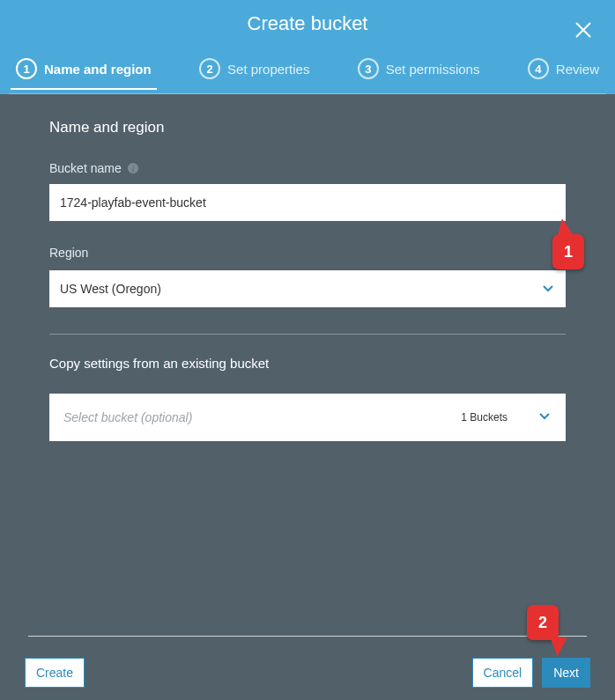  What do you see at coordinates (578, 69) in the screenshot?
I see `step-label: Review` at bounding box center [578, 69].